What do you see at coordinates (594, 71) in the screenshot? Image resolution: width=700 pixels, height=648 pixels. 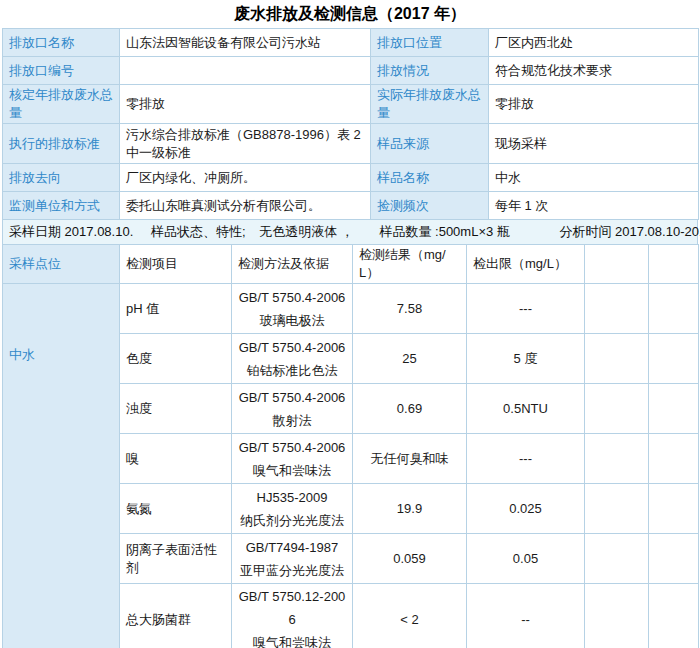 I see `info-value: 符合规范化技术要求` at bounding box center [594, 71].